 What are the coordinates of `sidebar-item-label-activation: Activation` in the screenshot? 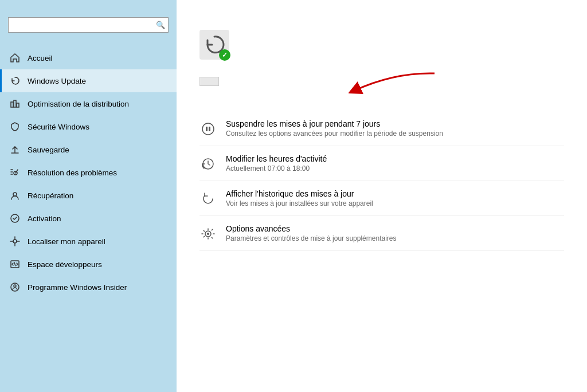 It's located at (45, 219).